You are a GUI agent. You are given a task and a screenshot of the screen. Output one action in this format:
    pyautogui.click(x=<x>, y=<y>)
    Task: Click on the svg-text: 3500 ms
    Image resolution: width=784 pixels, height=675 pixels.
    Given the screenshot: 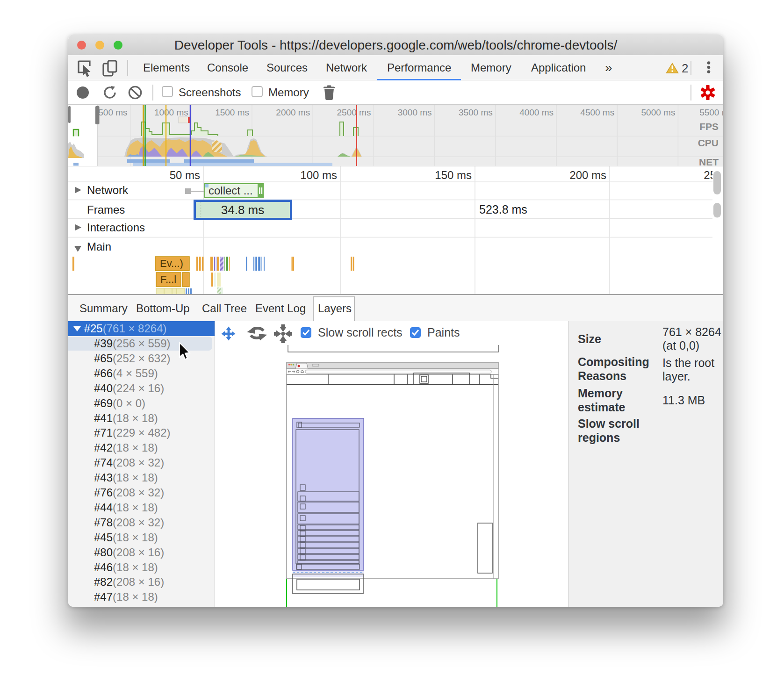 What is the action you would take?
    pyautogui.click(x=476, y=112)
    